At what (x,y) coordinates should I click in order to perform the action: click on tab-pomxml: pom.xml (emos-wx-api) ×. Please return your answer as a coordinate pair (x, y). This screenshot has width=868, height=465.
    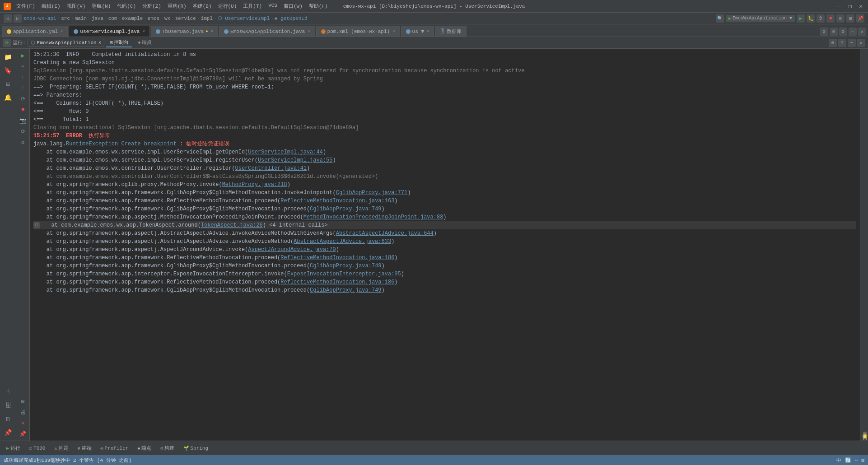
    Looking at the image, I should click on (358, 31).